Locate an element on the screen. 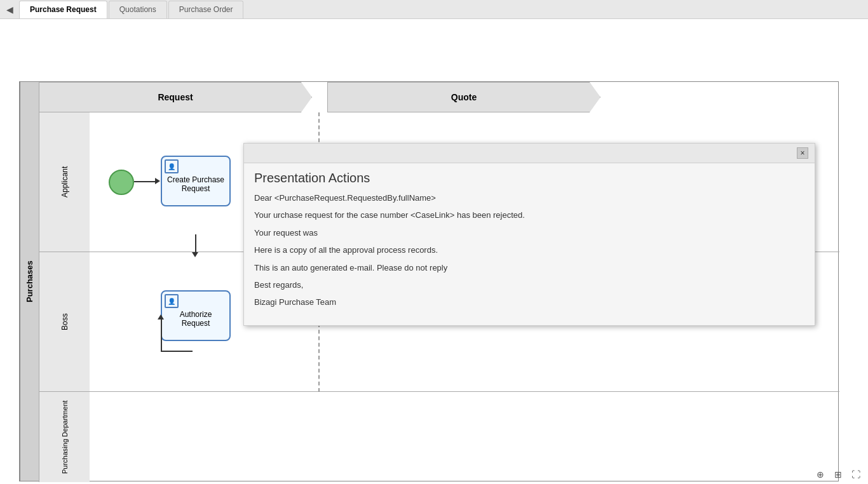 This screenshot has width=868, height=484. arrowhead-up is located at coordinates (161, 317).